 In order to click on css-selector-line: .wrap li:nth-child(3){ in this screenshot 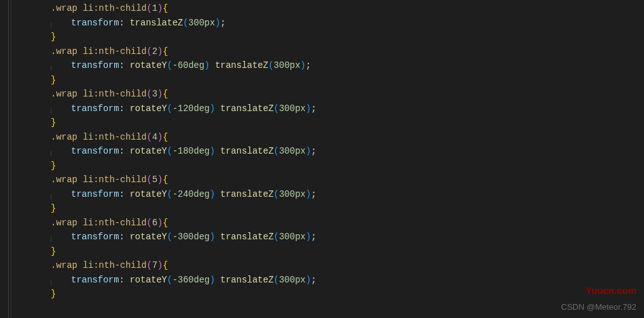, I will do `click(174, 94)`.